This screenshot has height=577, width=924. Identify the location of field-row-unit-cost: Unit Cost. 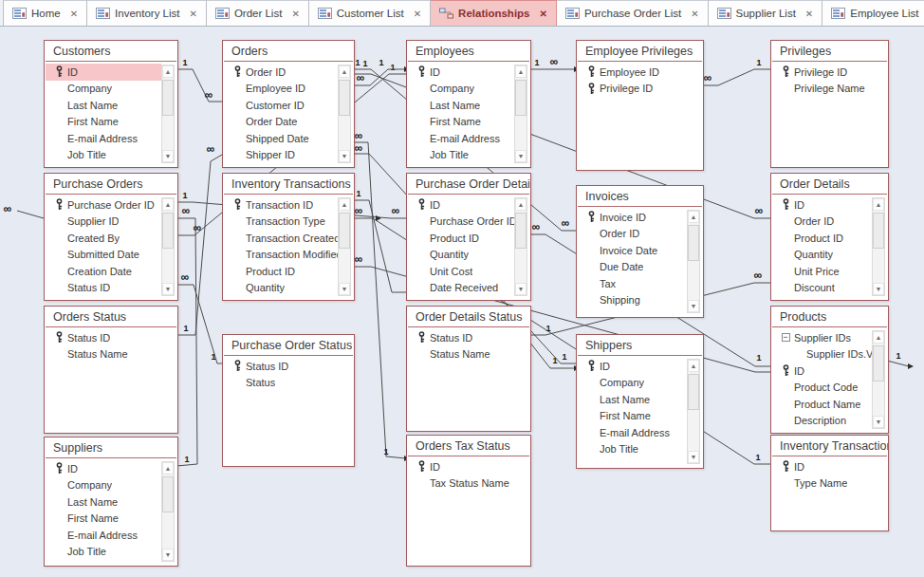
(461, 271).